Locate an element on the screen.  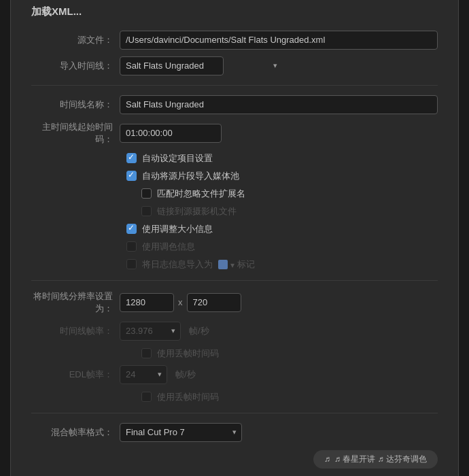
timeline-name-value is located at coordinates (279, 105).